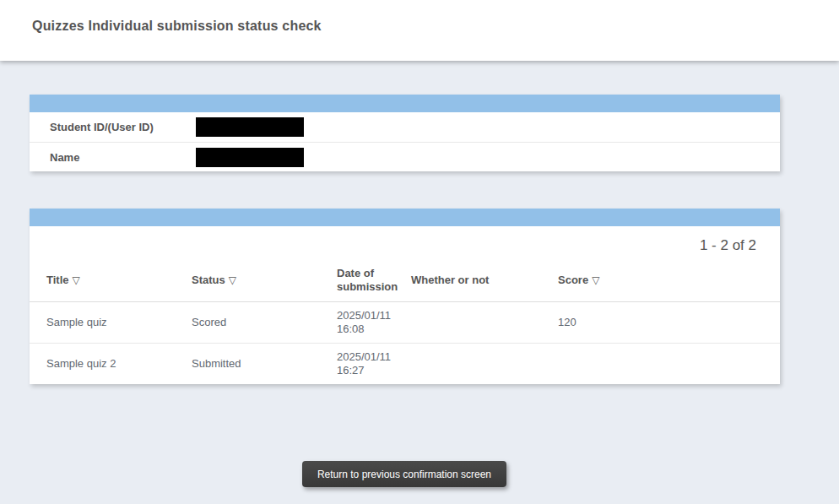  I want to click on column-header-whether-label: Whether or not, so click(450, 280).